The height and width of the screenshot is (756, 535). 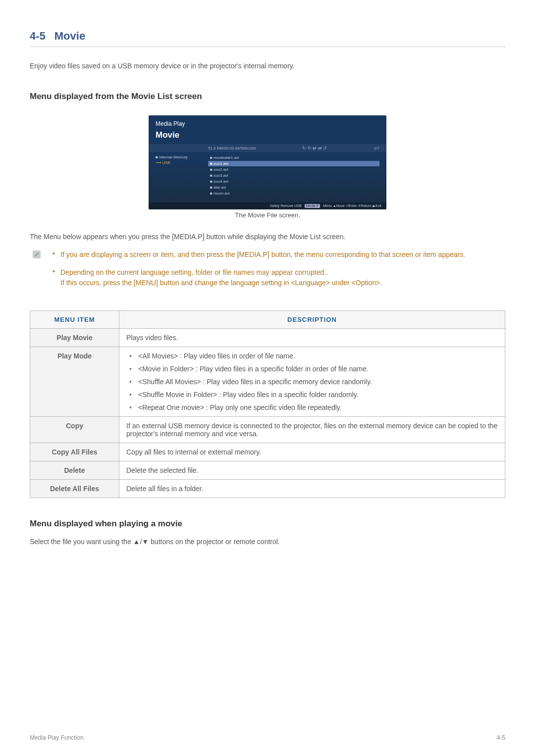 I want to click on footer-left: Media Play Function, so click(x=56, y=738).